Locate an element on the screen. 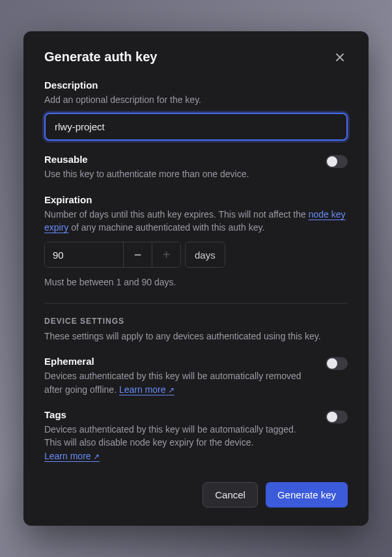 The image size is (392, 557). expiration-constraint: Must be between 1 and 90 days. is located at coordinates (196, 282).